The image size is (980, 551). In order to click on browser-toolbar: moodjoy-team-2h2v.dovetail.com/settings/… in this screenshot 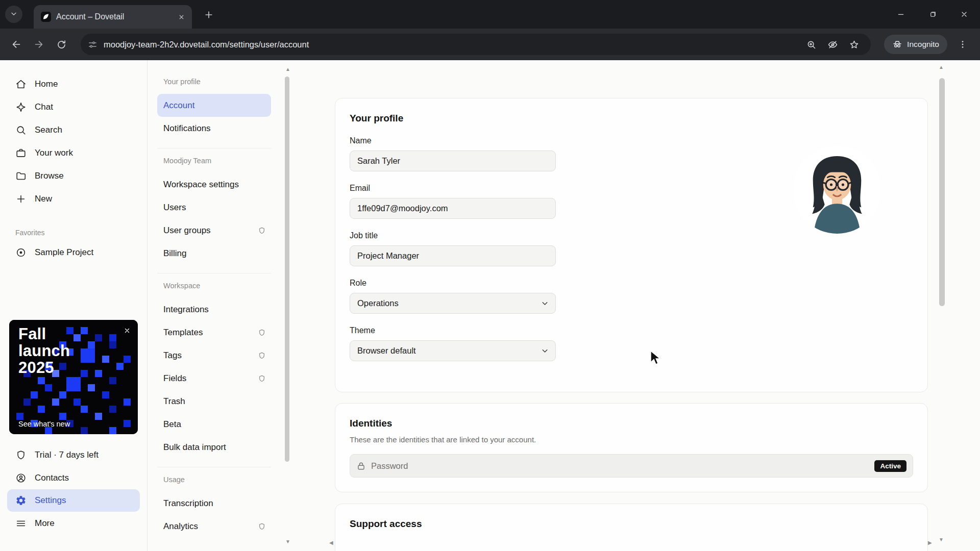, I will do `click(490, 44)`.